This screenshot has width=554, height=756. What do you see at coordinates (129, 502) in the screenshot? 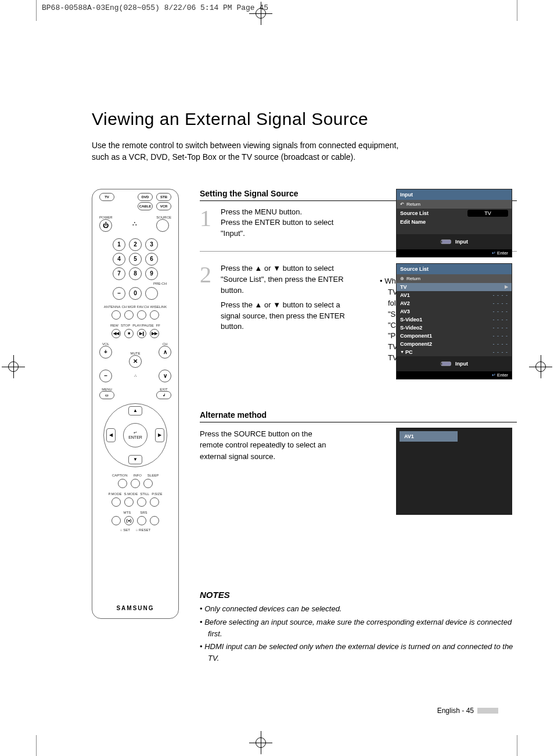
I see `smode-button` at bounding box center [129, 502].